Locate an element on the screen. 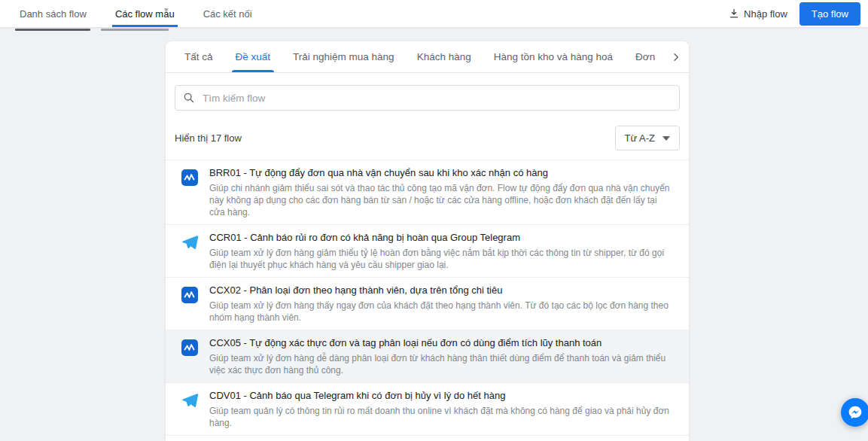 This screenshot has width=868, height=441. flow-texts: CCR01 - Cảnh báo rủi ro đơn có khả năng … is located at coordinates (440, 251).